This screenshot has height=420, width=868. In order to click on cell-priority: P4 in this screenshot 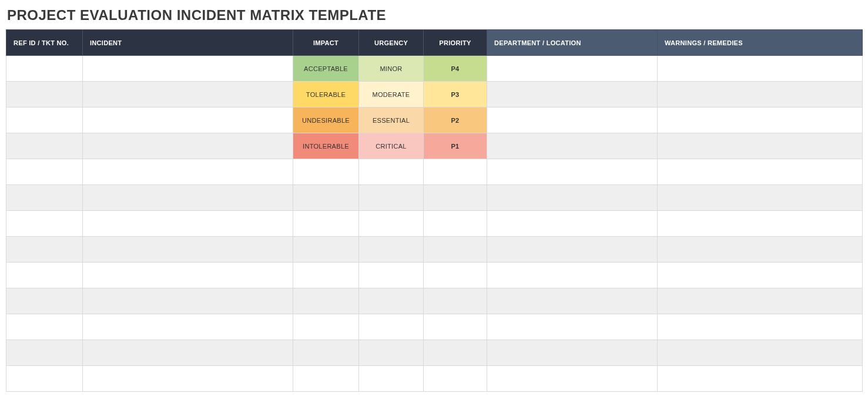, I will do `click(455, 69)`.